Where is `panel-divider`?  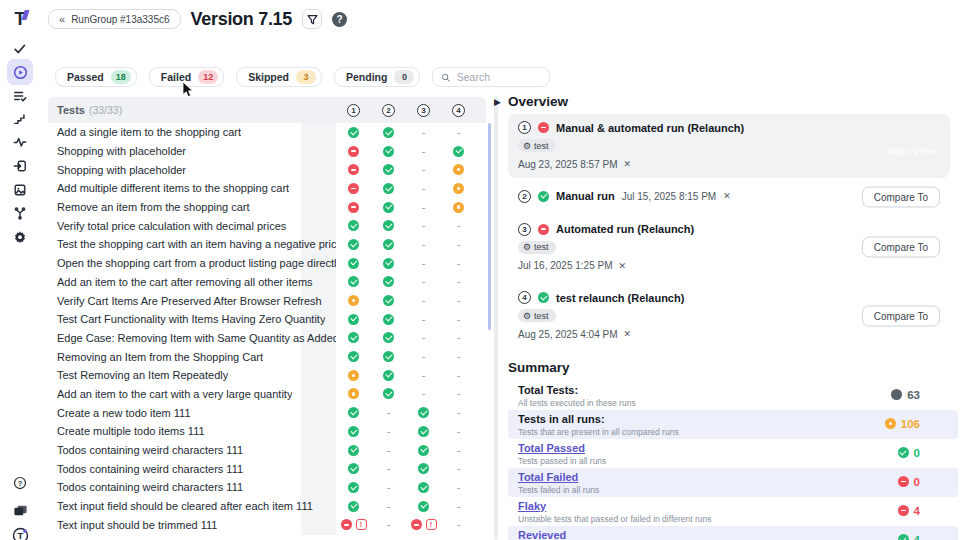
panel-divider is located at coordinates (496, 318).